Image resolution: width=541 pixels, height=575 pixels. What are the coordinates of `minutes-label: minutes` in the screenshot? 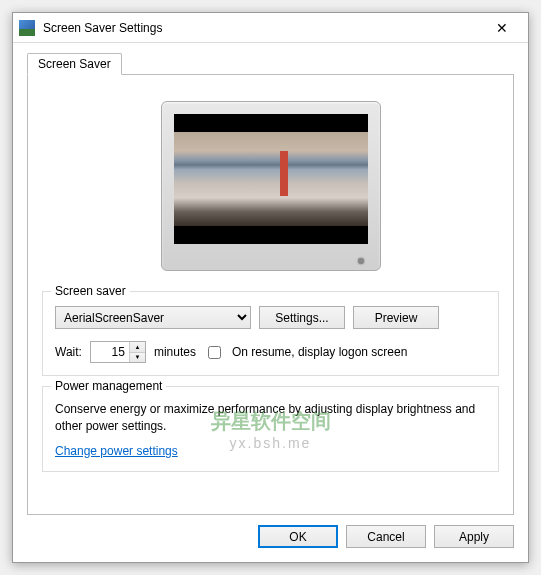 It's located at (175, 352).